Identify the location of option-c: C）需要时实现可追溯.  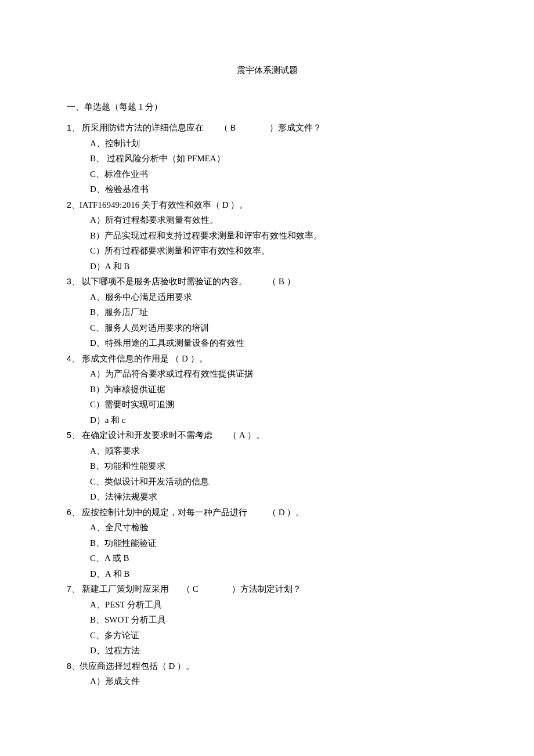
(279, 405).